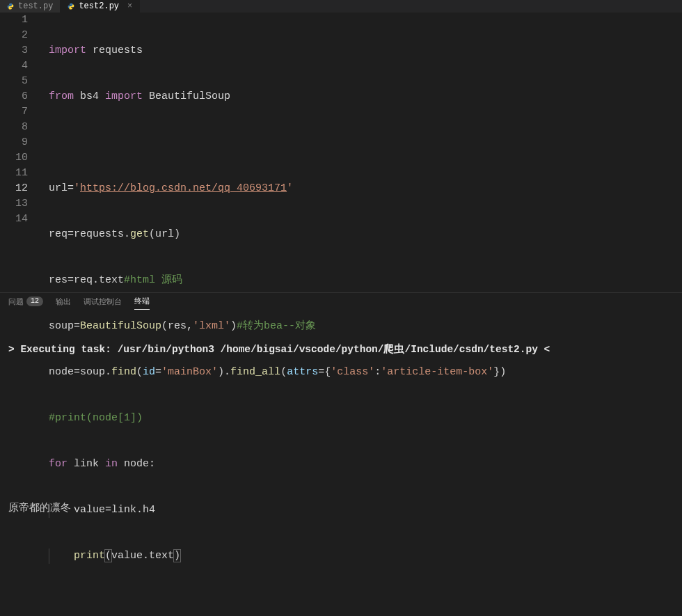  I want to click on code-line: from bs4 import BeautifulSoup, so click(358, 97).